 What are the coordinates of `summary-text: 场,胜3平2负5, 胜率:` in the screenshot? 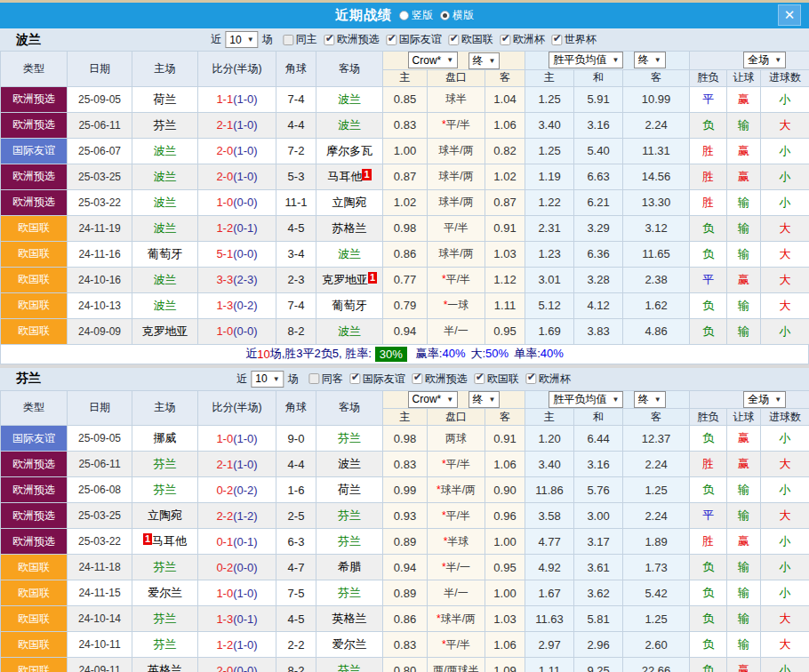 It's located at (321, 354).